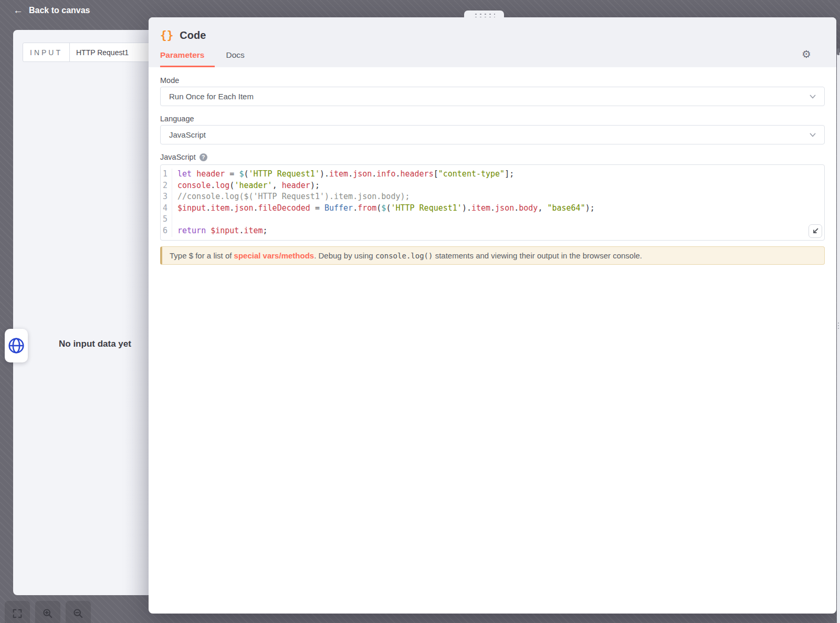 The width and height of the screenshot is (840, 623). I want to click on input-panel: INPUT HTTP Request1 No input data yet, so click(81, 313).